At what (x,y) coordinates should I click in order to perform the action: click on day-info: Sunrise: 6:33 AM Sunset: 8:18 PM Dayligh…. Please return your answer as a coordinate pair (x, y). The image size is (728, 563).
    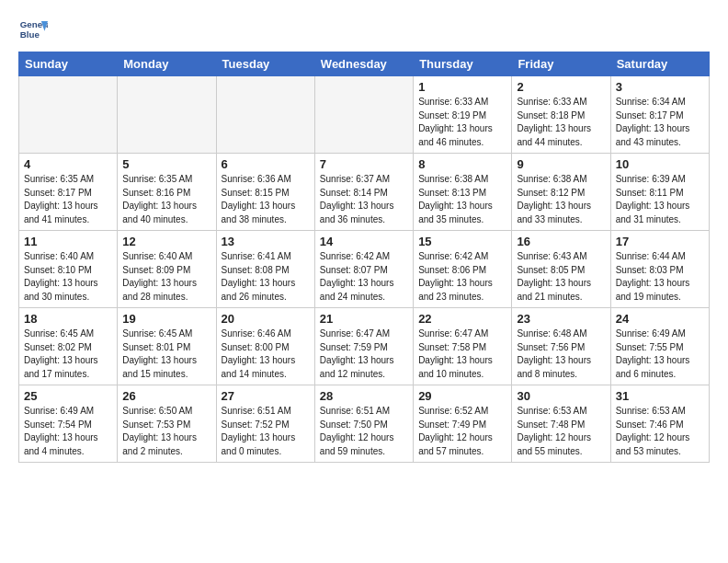
    Looking at the image, I should click on (561, 122).